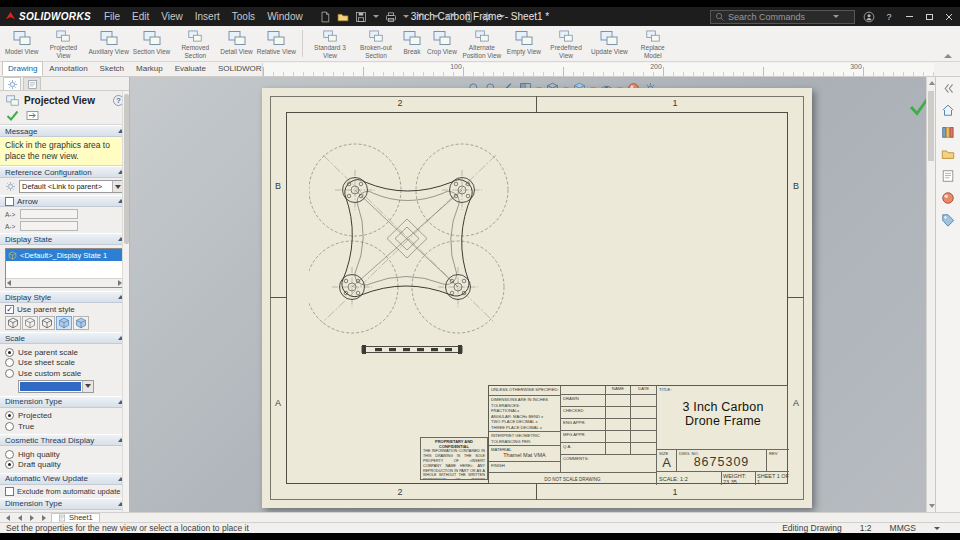 This screenshot has width=960, height=540. I want to click on ribbon-button: Break, so click(412, 44).